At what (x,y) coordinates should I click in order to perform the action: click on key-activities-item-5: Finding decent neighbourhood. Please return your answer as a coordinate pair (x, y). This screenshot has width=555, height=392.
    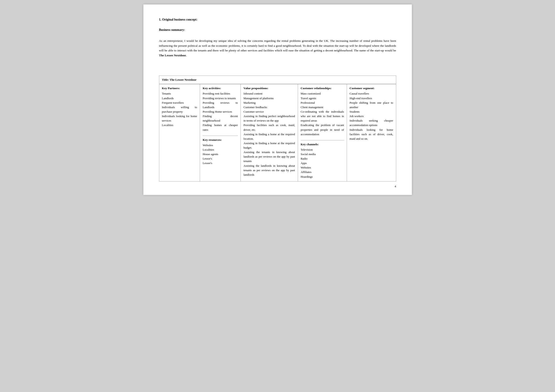
    Looking at the image, I should click on (220, 118).